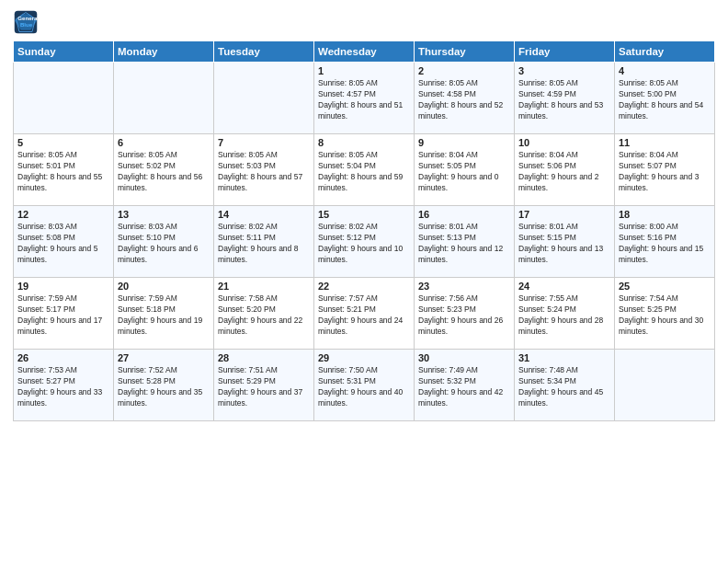 The width and height of the screenshot is (728, 563). I want to click on day-info: Sunrise: 8:01 AM Sunset: 5:15 PM Dayligh…, so click(564, 244).